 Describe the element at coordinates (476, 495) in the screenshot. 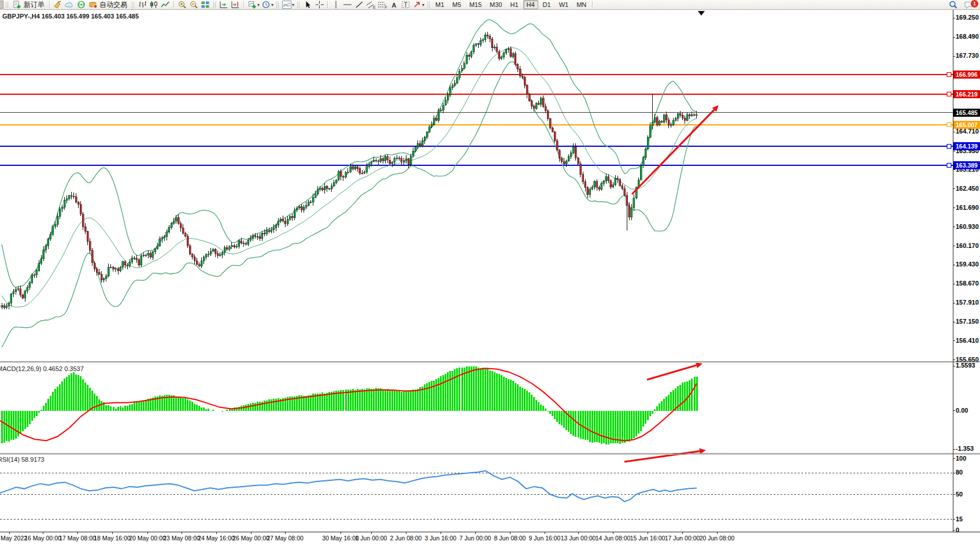

I see `rsi-pane` at that location.